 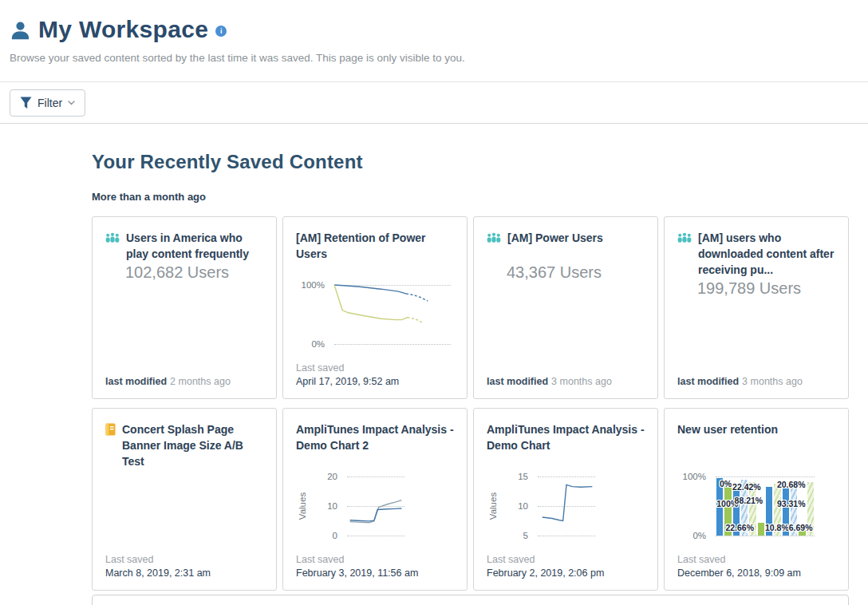 What do you see at coordinates (765, 506) in the screenshot?
I see `chart-plot-area: 0%22.42%20.68%100%88.21%93.31%22.66%10.8…` at bounding box center [765, 506].